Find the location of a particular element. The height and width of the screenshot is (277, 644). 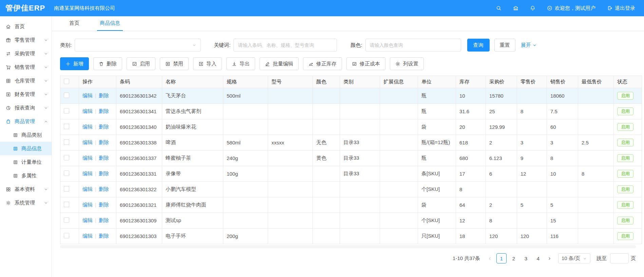

tab-home: 首页 is located at coordinates (74, 24).